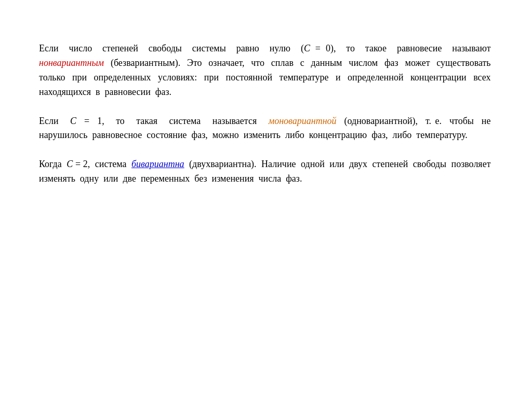  I want to click on paragraph-1: Если число степеней свободы системы равн…, so click(266, 71).